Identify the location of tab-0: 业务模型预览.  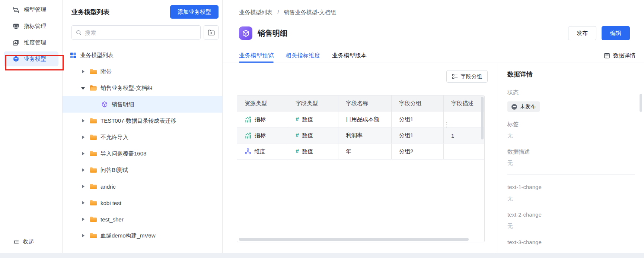
(256, 56).